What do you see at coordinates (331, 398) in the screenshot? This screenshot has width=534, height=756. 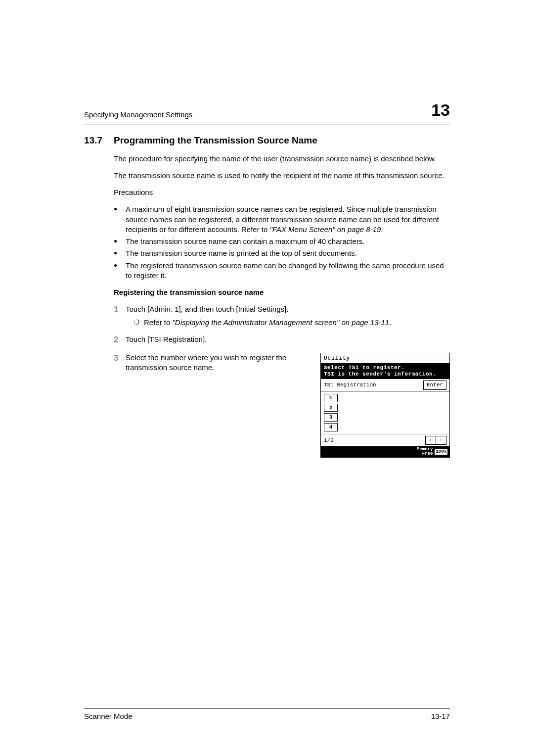 I see `slot-button-1: 1` at bounding box center [331, 398].